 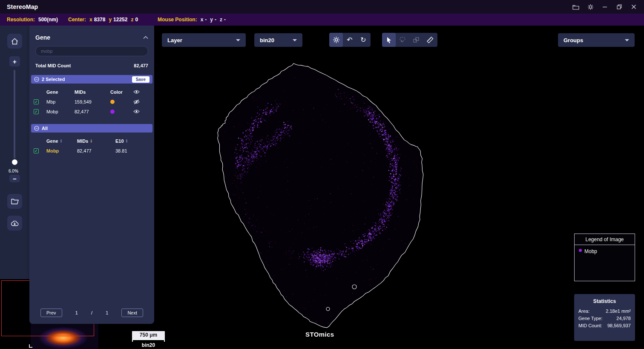 What do you see at coordinates (576, 7) in the screenshot?
I see `open-file-icon` at bounding box center [576, 7].